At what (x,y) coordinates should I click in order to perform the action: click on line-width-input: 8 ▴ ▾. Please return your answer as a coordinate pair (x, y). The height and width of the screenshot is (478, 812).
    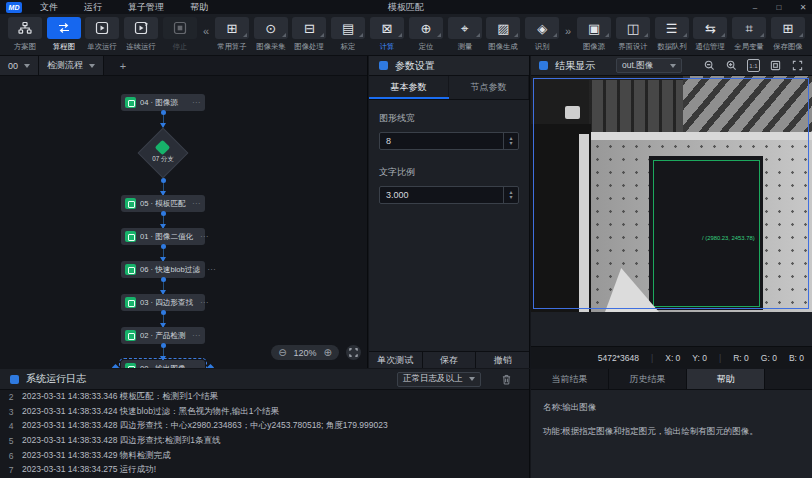
    Looking at the image, I should click on (449, 141).